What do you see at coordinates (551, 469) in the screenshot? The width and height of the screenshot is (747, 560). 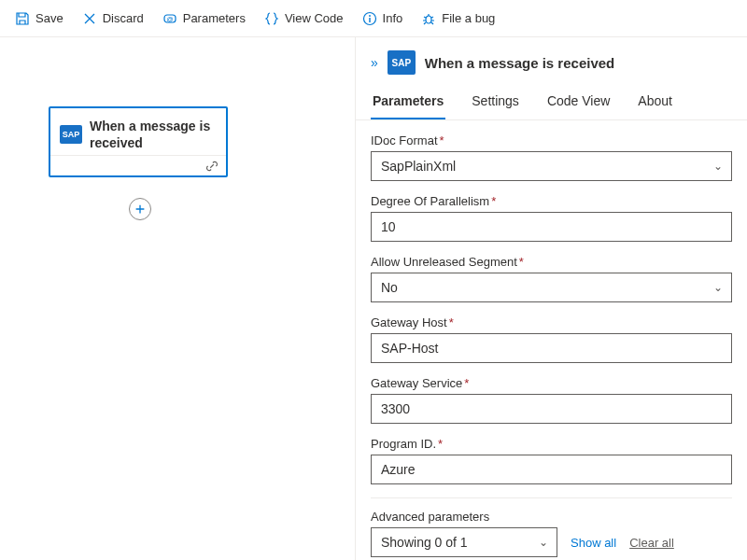 I see `program-id-input` at bounding box center [551, 469].